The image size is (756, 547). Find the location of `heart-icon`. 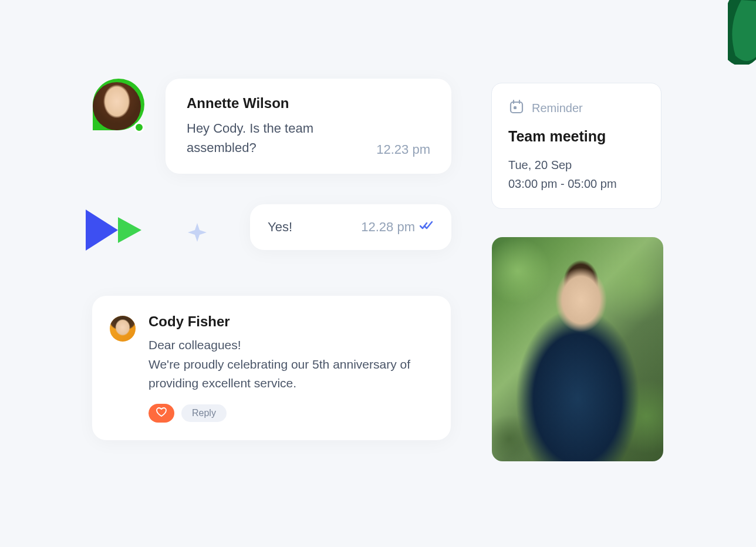

heart-icon is located at coordinates (161, 413).